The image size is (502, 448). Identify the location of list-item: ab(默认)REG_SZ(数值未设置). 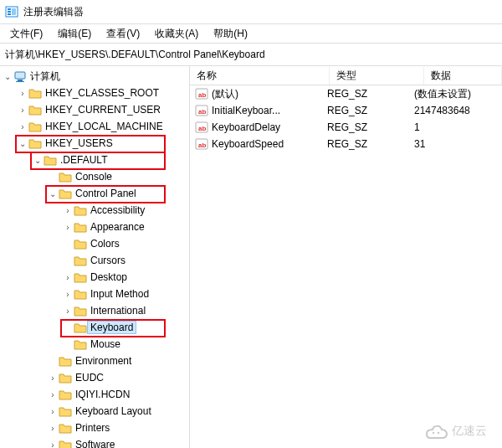
(346, 94).